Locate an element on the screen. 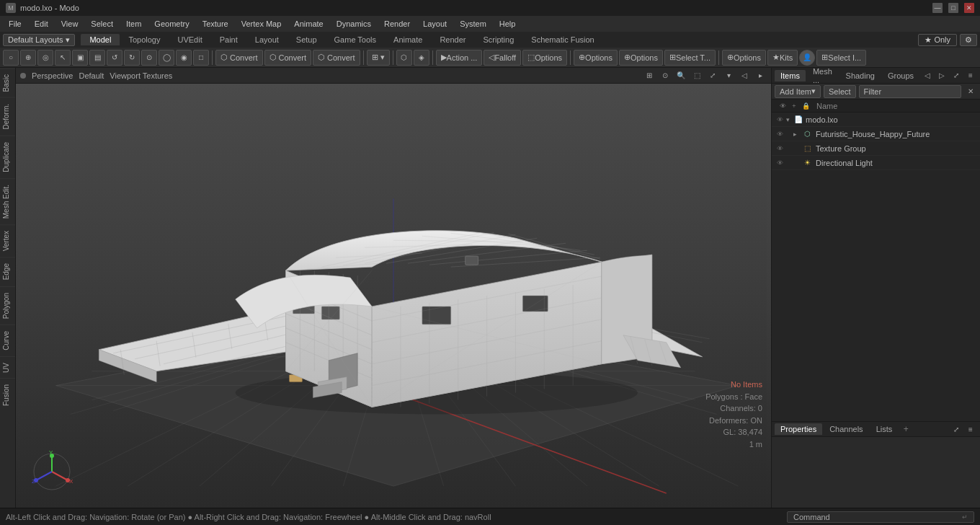  move-btn: ↖ is located at coordinates (63, 58).